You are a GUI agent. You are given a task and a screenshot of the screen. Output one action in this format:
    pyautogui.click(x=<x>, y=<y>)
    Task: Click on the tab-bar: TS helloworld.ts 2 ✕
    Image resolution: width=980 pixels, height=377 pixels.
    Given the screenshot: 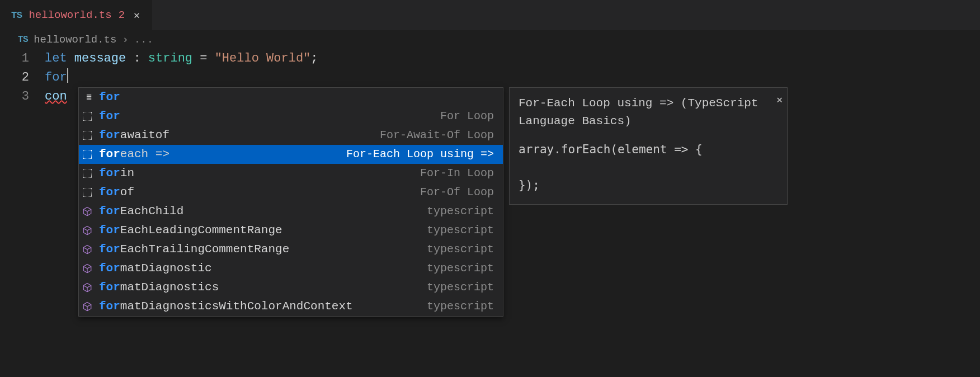 What is the action you would take?
    pyautogui.click(x=490, y=15)
    